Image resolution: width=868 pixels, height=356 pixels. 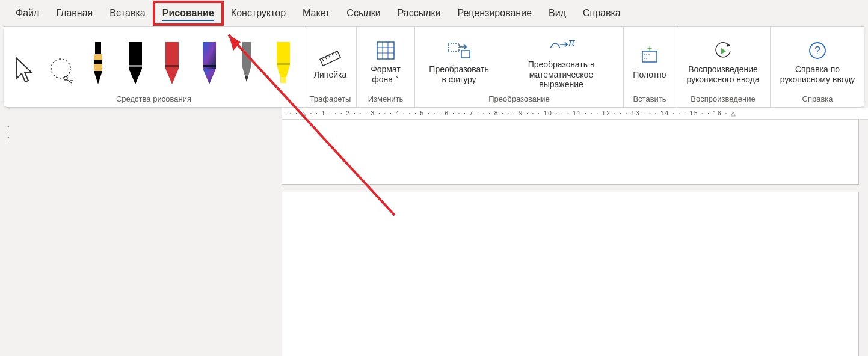 I want to click on grid-icon, so click(x=386, y=51).